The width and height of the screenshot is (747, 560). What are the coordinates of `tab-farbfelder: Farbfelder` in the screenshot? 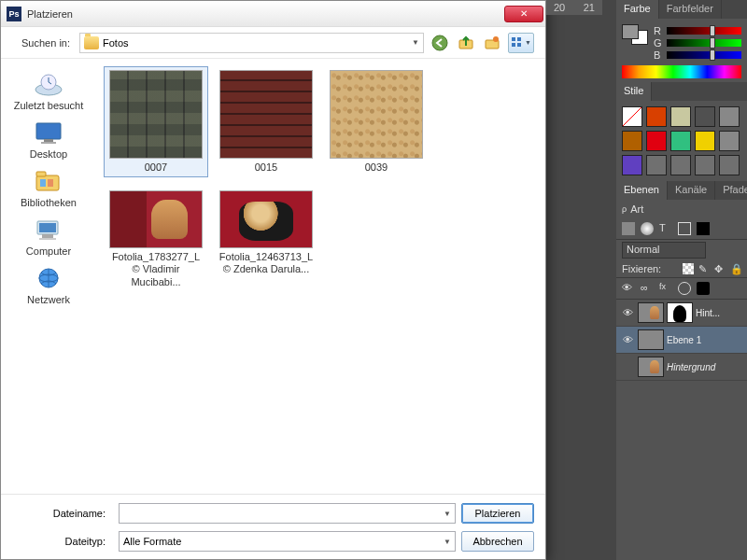 It's located at (691, 9).